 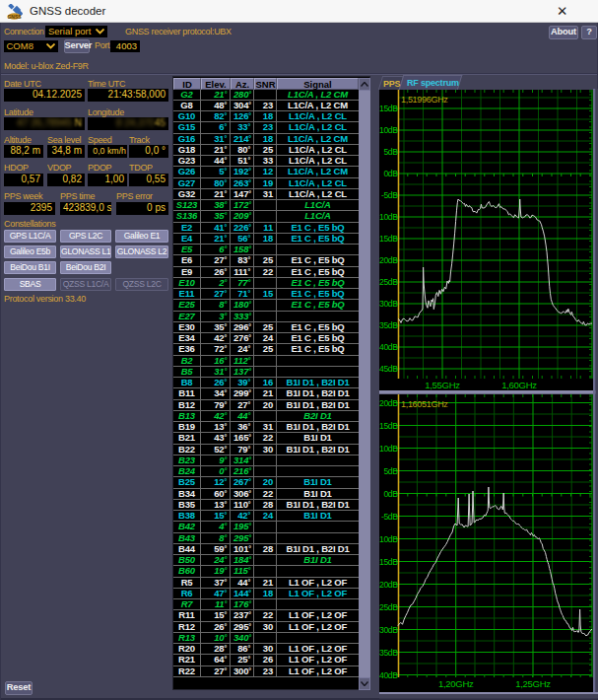 I want to click on svg-text: 1,55GHz, so click(x=442, y=385).